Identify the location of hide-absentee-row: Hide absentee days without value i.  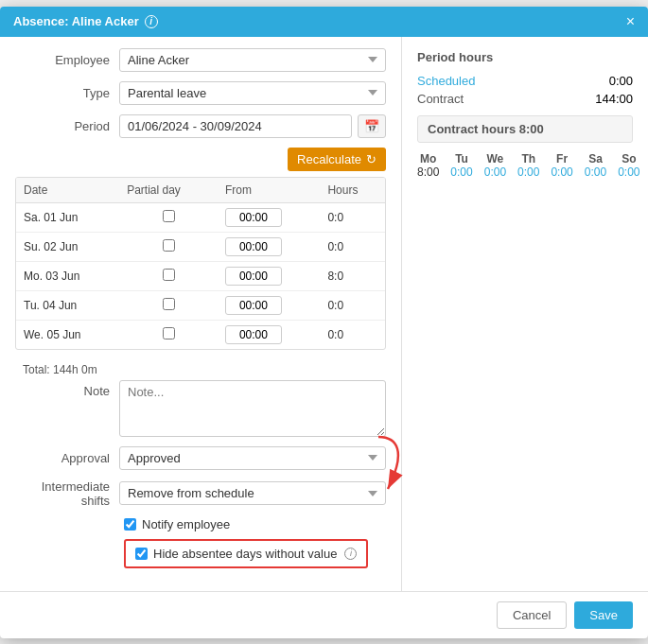
(246, 554).